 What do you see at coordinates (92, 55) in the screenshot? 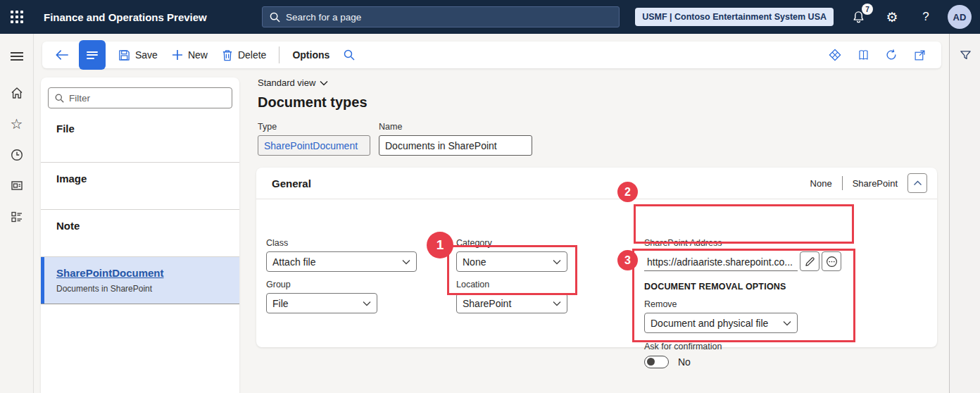
I see `active-list-view-button` at bounding box center [92, 55].